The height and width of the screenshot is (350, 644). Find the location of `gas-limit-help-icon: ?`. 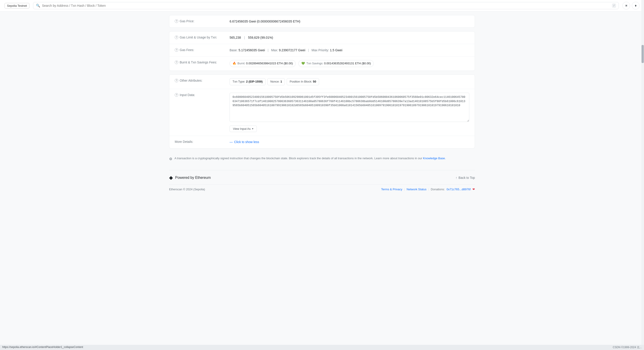

gas-limit-help-icon: ? is located at coordinates (176, 38).